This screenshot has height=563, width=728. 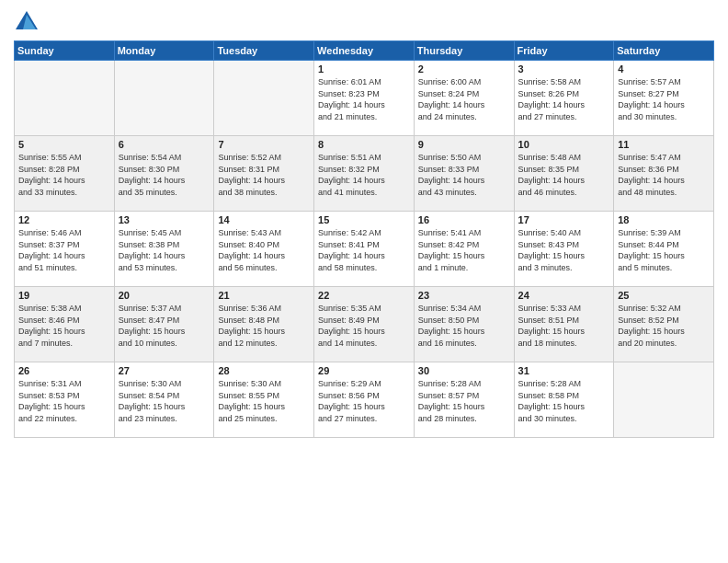 What do you see at coordinates (165, 250) in the screenshot?
I see `day-info: Sunrise: 5:45 AM Sunset: 8:38 PM Dayligh…` at bounding box center [165, 250].